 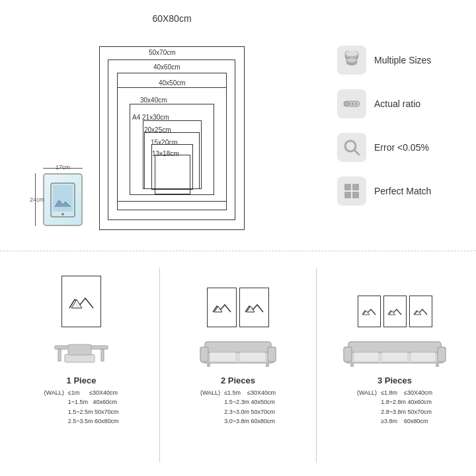 What do you see at coordinates (37, 200) in the screenshot?
I see `ipad-height-label: 24cm` at bounding box center [37, 200].